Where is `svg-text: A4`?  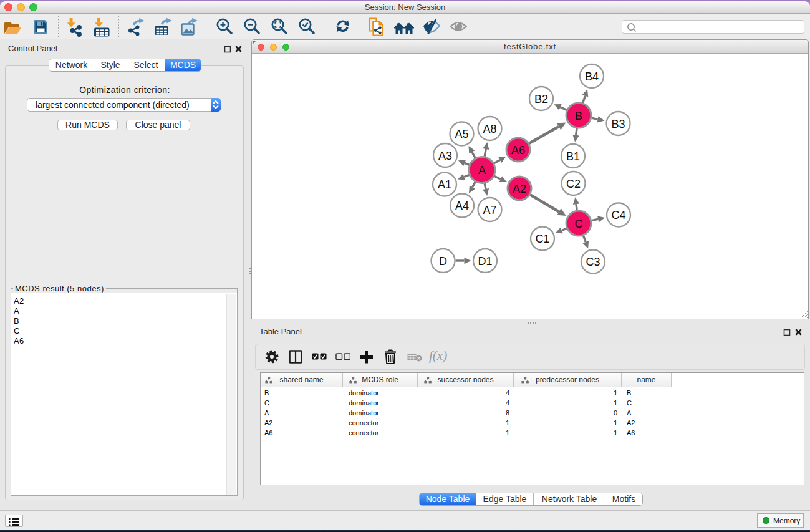 svg-text: A4 is located at coordinates (462, 206).